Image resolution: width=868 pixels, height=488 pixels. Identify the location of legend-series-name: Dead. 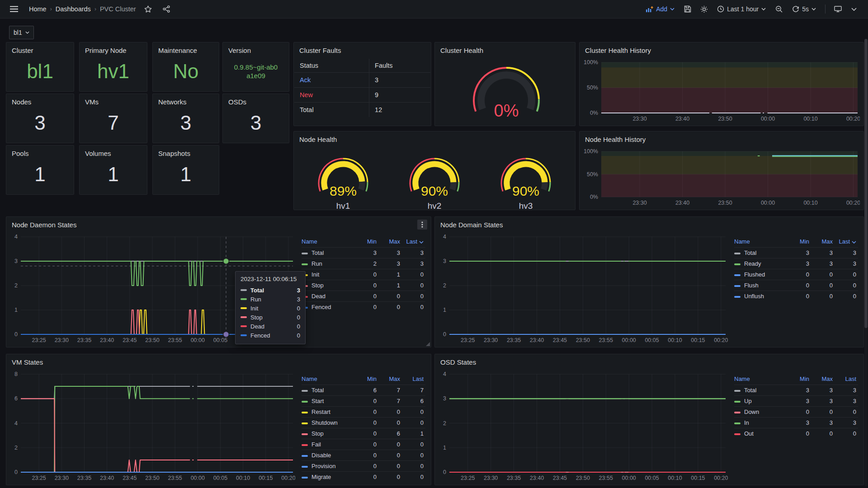
(328, 296).